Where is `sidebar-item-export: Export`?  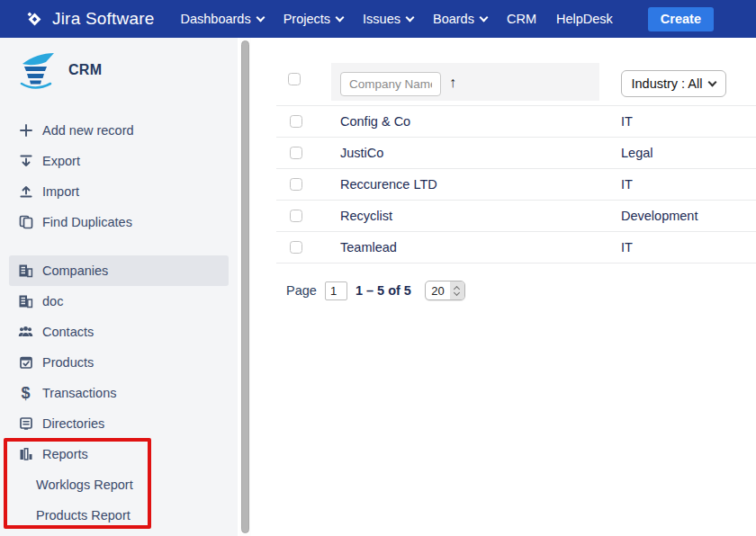 sidebar-item-export: Export is located at coordinates (119, 161).